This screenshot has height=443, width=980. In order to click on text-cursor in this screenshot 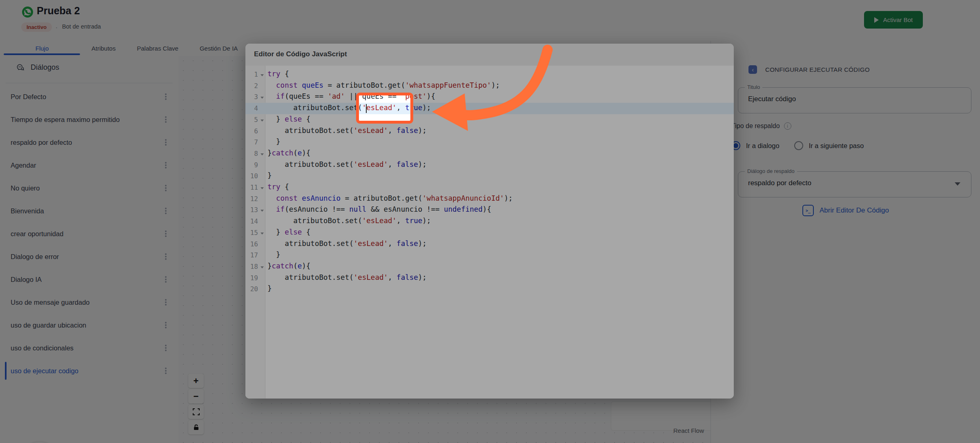, I will do `click(366, 109)`.